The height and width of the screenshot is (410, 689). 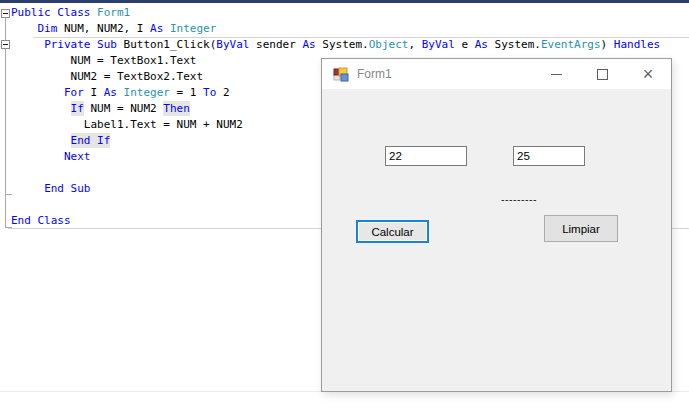 What do you see at coordinates (556, 74) in the screenshot?
I see `minimize-icon` at bounding box center [556, 74].